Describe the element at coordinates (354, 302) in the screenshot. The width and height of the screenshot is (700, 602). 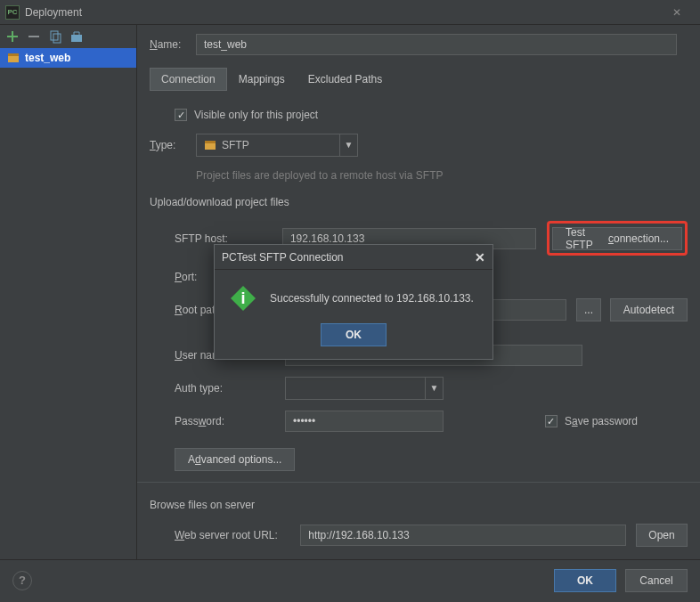
I see `test-connection-dialog: PC Test SFTP Connection ✕ i Successfully…` at that location.